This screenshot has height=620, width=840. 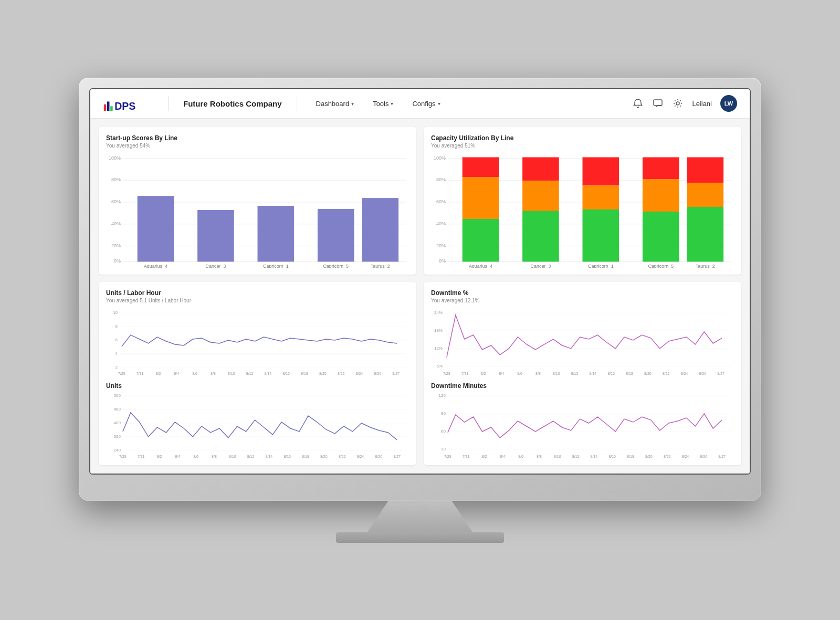 I want to click on svg-text: 6%, so click(x=439, y=365).